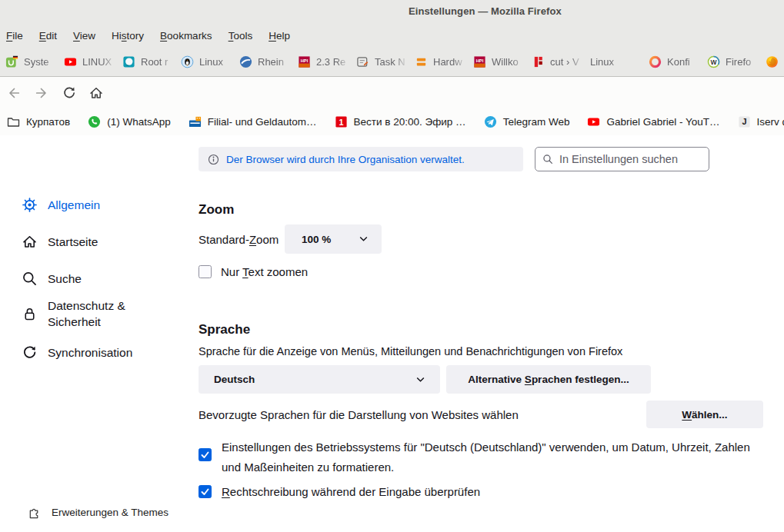  I want to click on bookmark-item: Курпатов, so click(38, 121).